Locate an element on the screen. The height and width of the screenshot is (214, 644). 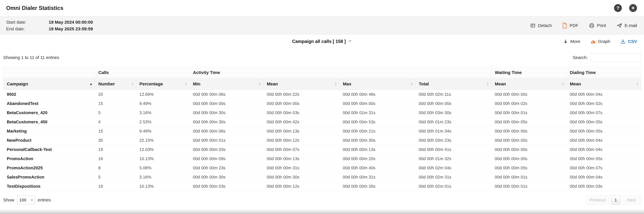
current-page-button: 1 is located at coordinates (616, 200).